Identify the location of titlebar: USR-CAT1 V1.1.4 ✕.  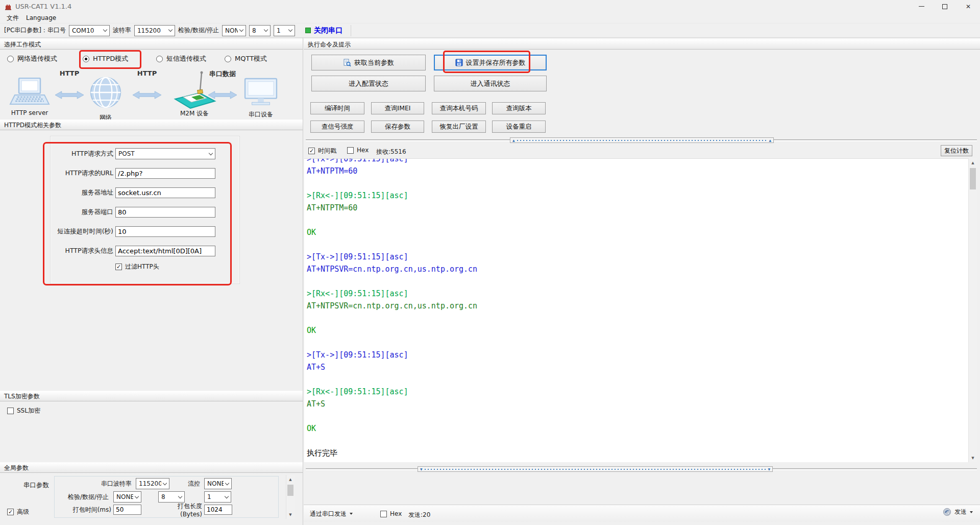
(490, 6).